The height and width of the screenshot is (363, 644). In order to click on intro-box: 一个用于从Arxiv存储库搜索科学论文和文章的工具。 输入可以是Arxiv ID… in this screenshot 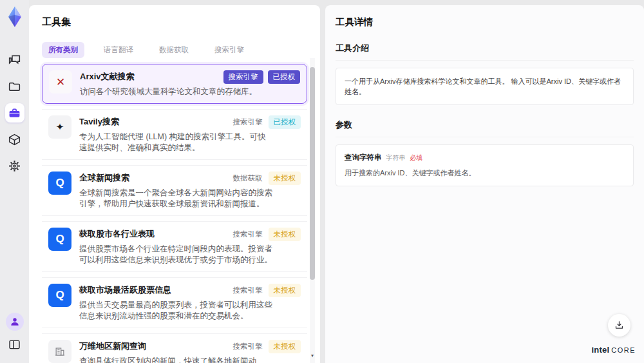, I will do `click(484, 86)`.